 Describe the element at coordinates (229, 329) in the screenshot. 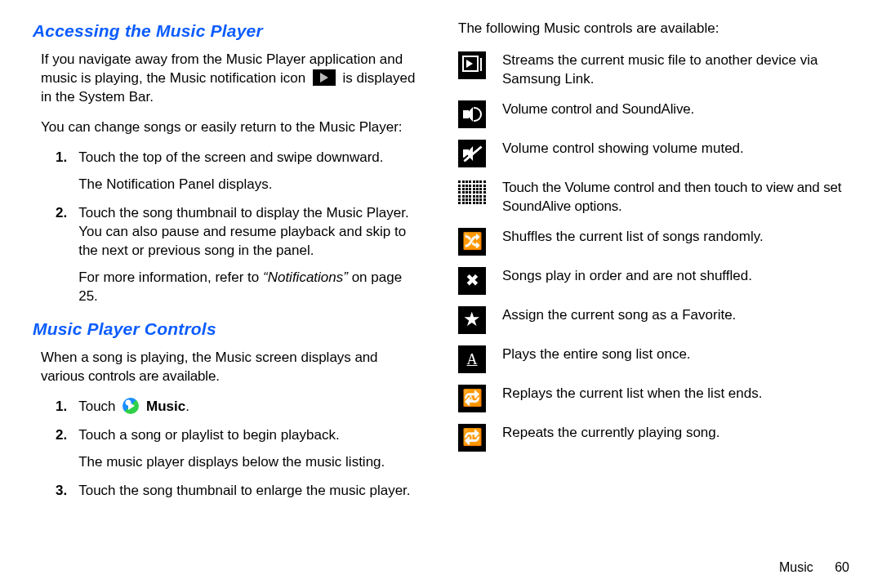

I see `heading-controls: Music Player Controls` at that location.